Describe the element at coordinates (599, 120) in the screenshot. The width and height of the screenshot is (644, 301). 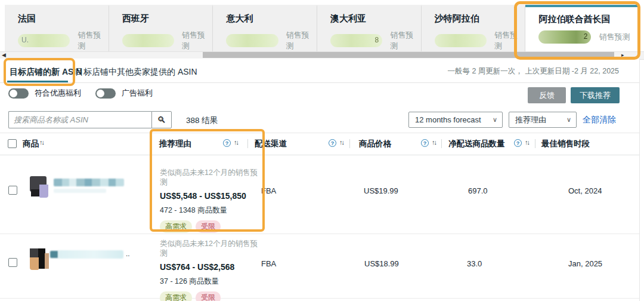
I see `clear-all-link: 全部清除` at that location.